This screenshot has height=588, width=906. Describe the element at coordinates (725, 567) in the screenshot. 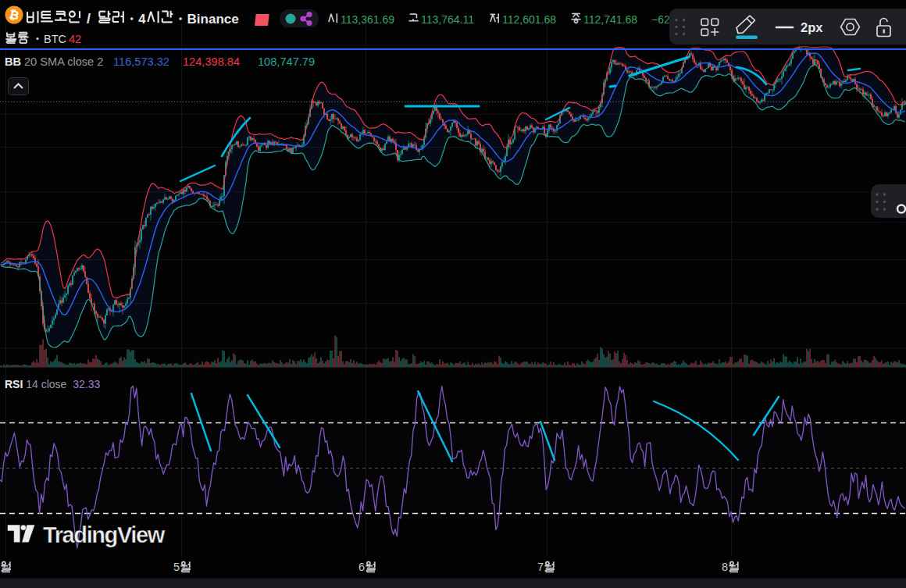

I see `svg-text: 8` at that location.